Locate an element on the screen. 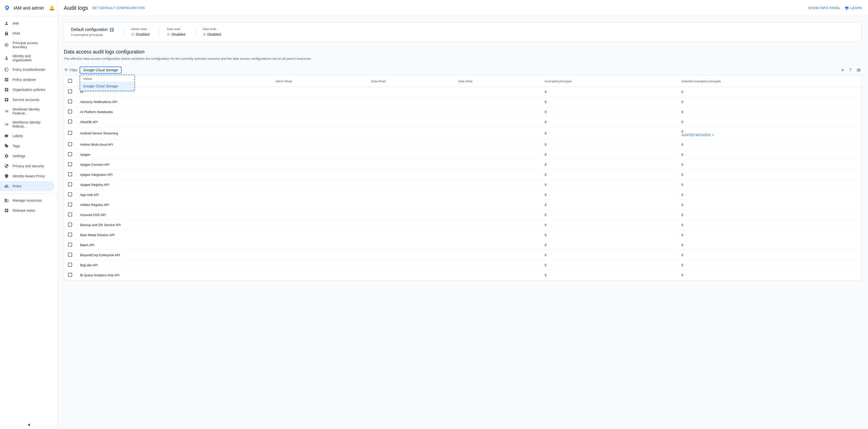 The image size is (868, 429). learn-button: LEARN is located at coordinates (853, 8).